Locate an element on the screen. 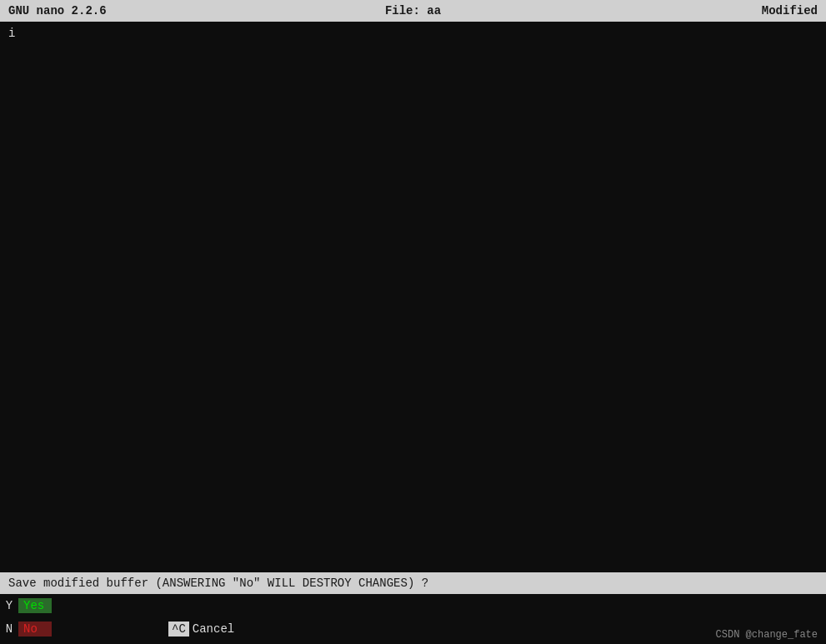  no-label: No is located at coordinates (35, 629).